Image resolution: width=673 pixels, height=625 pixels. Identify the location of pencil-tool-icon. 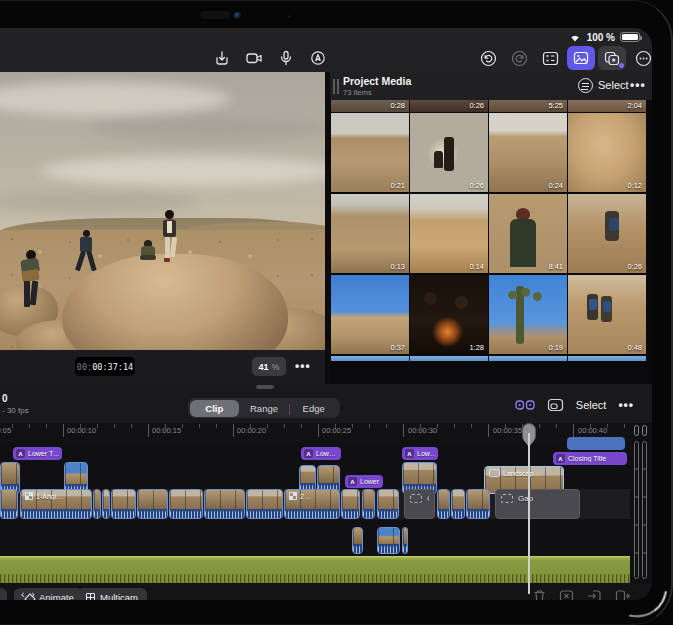
(318, 58).